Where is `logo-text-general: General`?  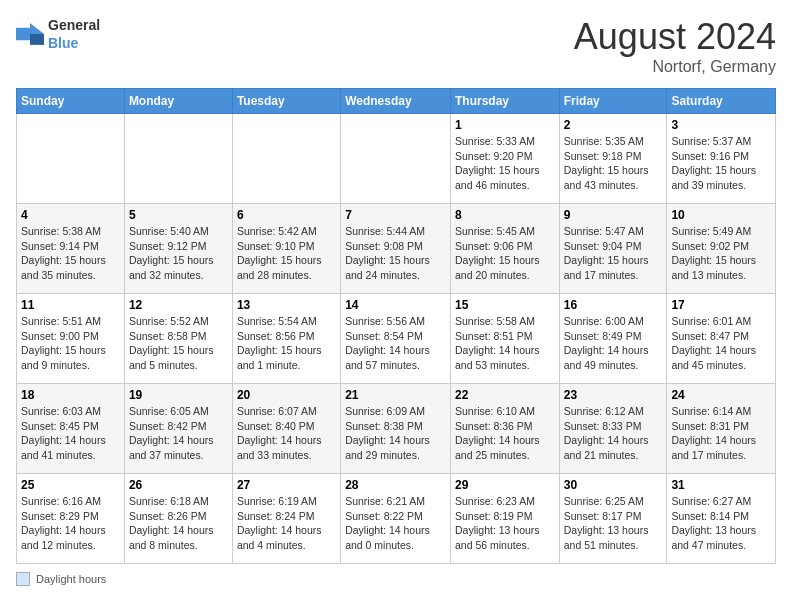 logo-text-general: General is located at coordinates (74, 25).